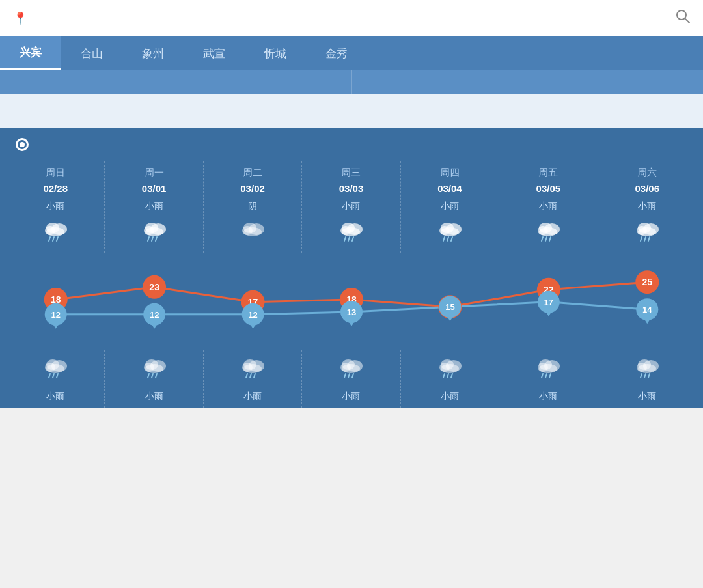 This screenshot has width=703, height=588. What do you see at coordinates (352, 111) in the screenshot?
I see `update-bar` at bounding box center [352, 111].